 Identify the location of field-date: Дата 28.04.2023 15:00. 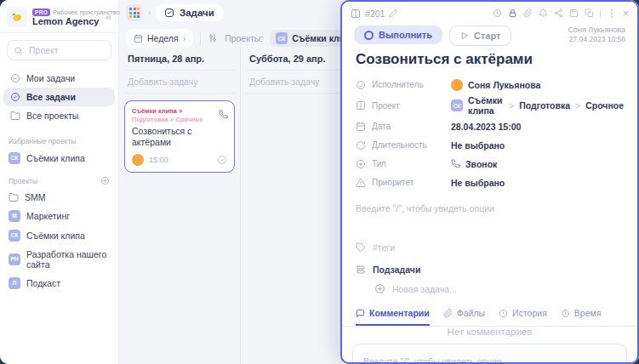
(490, 126).